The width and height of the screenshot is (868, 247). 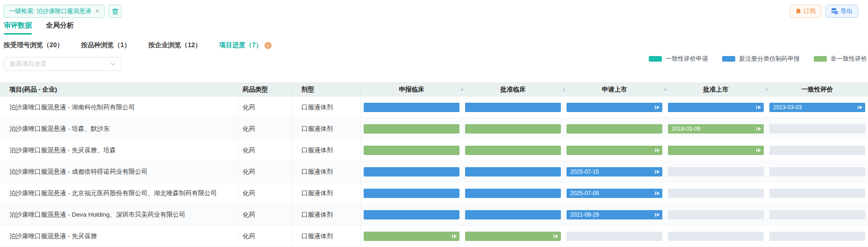 What do you see at coordinates (119, 107) in the screenshot?
I see `project-name: 泊沙康唑口服混悬液 - 湖南科伦制药有限公司` at bounding box center [119, 107].